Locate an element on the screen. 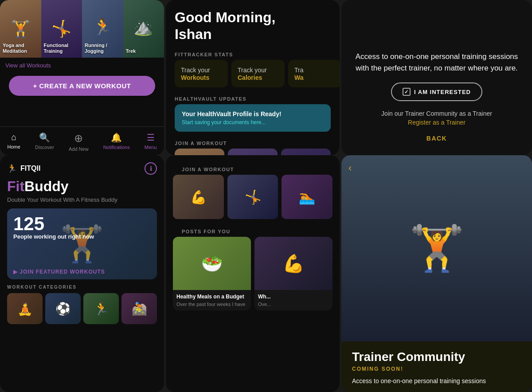 This screenshot has width=532, height=392. hero-number: 125 is located at coordinates (54, 224).